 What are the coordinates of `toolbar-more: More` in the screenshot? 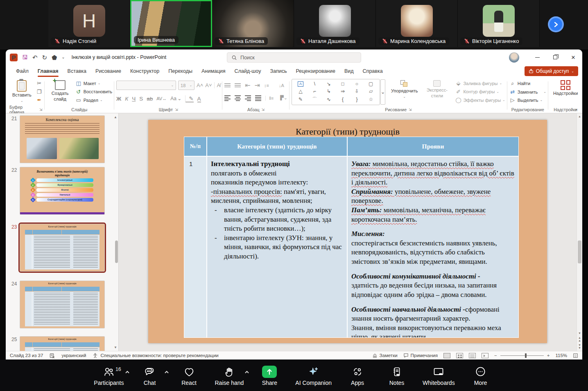 It's located at (481, 375).